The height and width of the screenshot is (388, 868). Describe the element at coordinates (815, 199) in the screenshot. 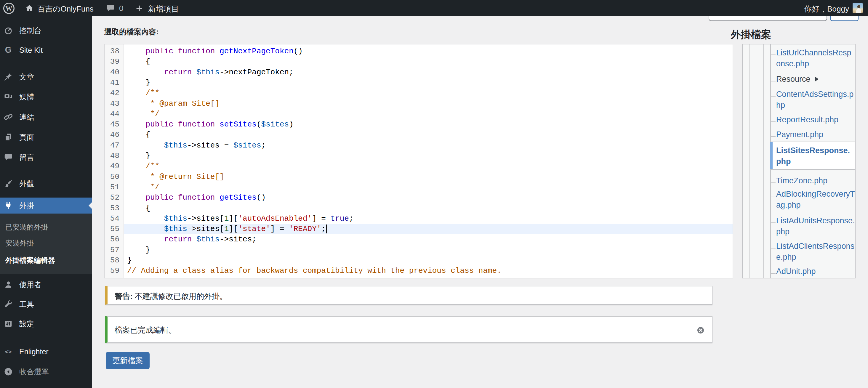

I see `file-tree-item-7: AdBlockingRecoveryTag.php` at that location.